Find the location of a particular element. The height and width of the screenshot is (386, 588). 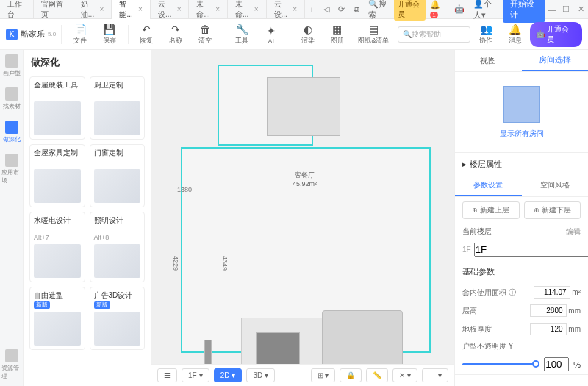

start-design-button: 开始设计 is located at coordinates (523, 12).